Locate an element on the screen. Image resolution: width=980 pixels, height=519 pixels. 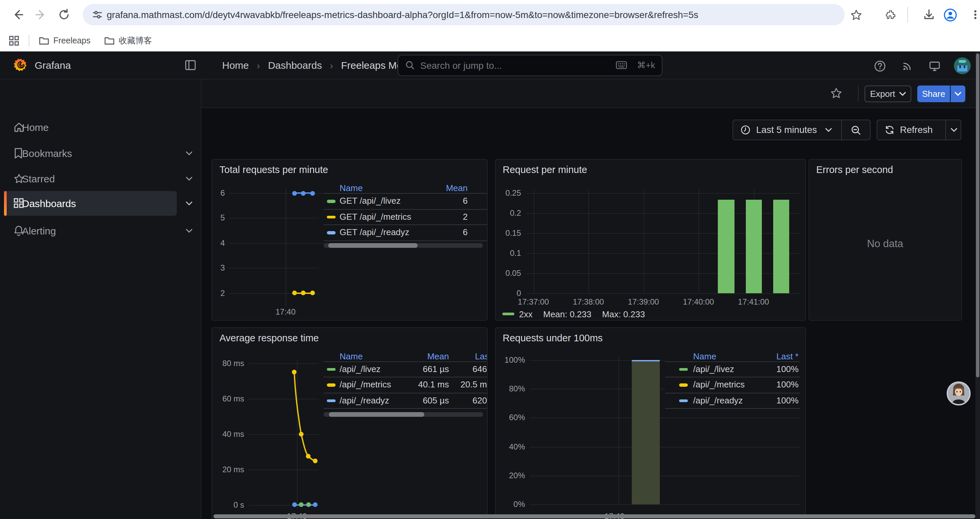
user-avatar is located at coordinates (963, 65).